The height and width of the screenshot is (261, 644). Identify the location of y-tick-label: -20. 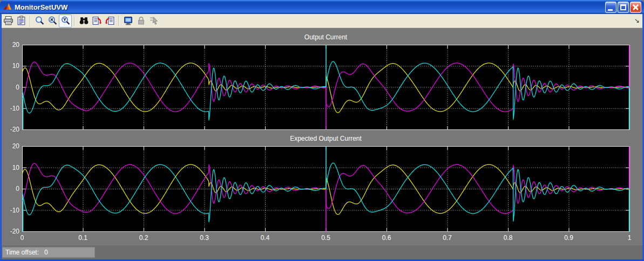
(11, 129).